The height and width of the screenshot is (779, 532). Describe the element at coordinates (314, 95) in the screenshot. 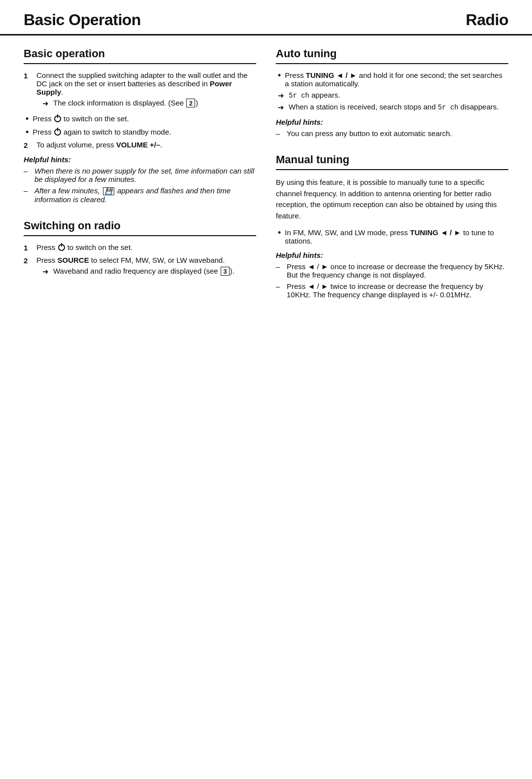

I see `auto-arrow-text-1: 5r ch appears.` at that location.